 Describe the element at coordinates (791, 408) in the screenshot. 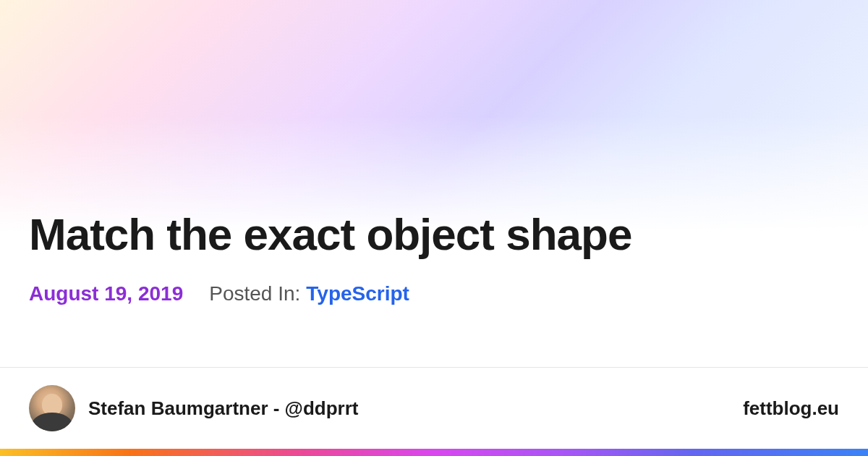

I see `site-name: fettblog.eu` at that location.